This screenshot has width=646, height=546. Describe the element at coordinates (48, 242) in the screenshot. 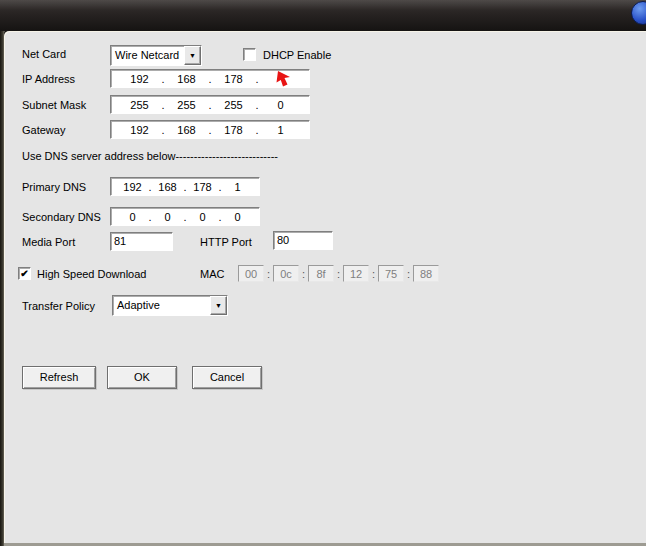

I see `media-port-label: Media Port` at that location.